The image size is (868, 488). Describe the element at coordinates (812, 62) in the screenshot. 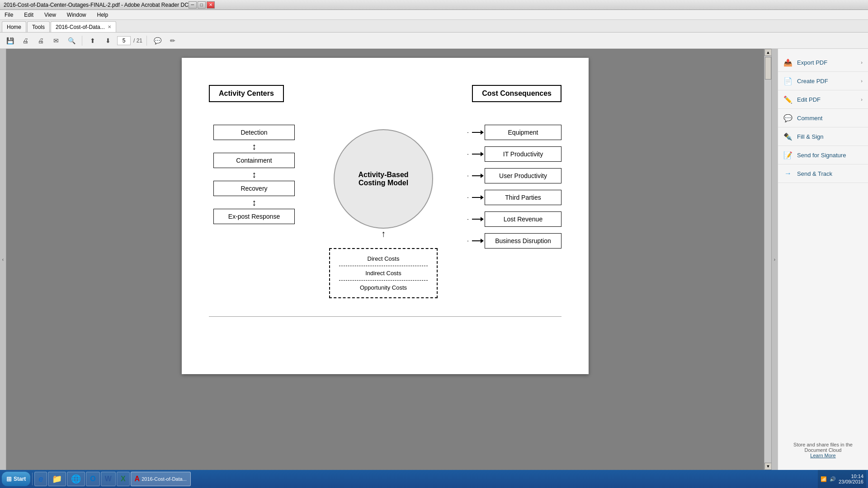

I see `export-pdf-label: Export PDF` at that location.